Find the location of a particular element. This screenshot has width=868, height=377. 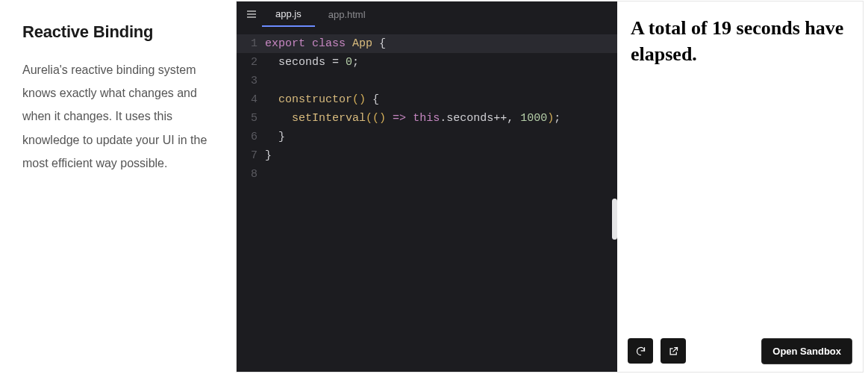

preview-heading: A total of 19 seconds have elapsed. is located at coordinates (740, 41).